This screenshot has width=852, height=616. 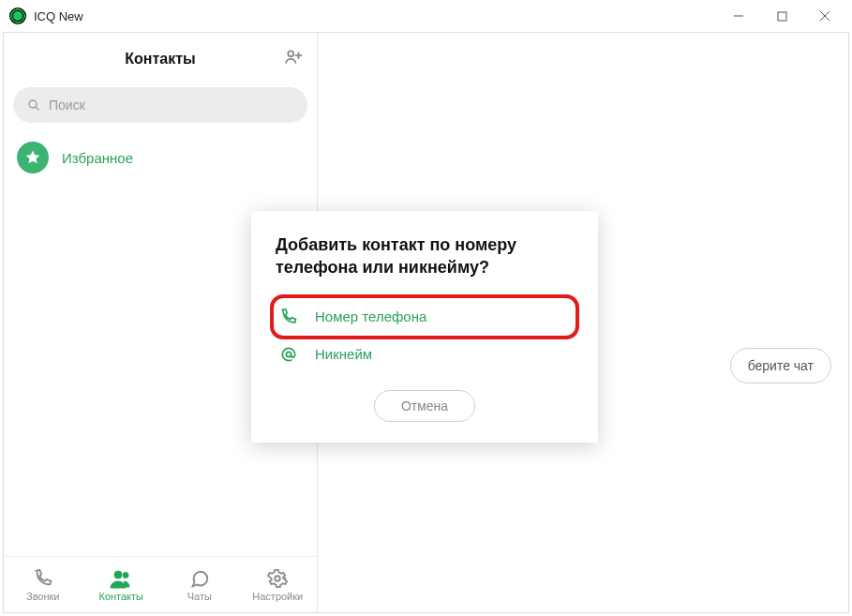 What do you see at coordinates (371, 317) in the screenshot?
I see `option-phone-label: Номер телефона` at bounding box center [371, 317].